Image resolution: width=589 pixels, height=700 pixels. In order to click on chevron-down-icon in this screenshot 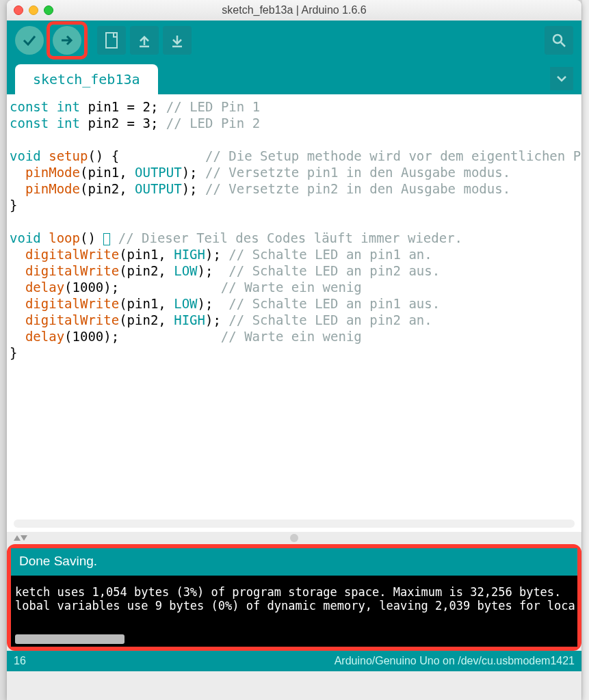, I will do `click(562, 79)`.